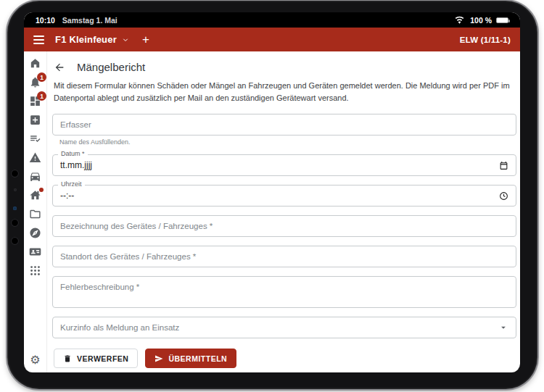 Image resolution: width=544 pixels, height=392 pixels. Describe the element at coordinates (481, 20) in the screenshot. I see `battery-percentage: 100 %` at that location.